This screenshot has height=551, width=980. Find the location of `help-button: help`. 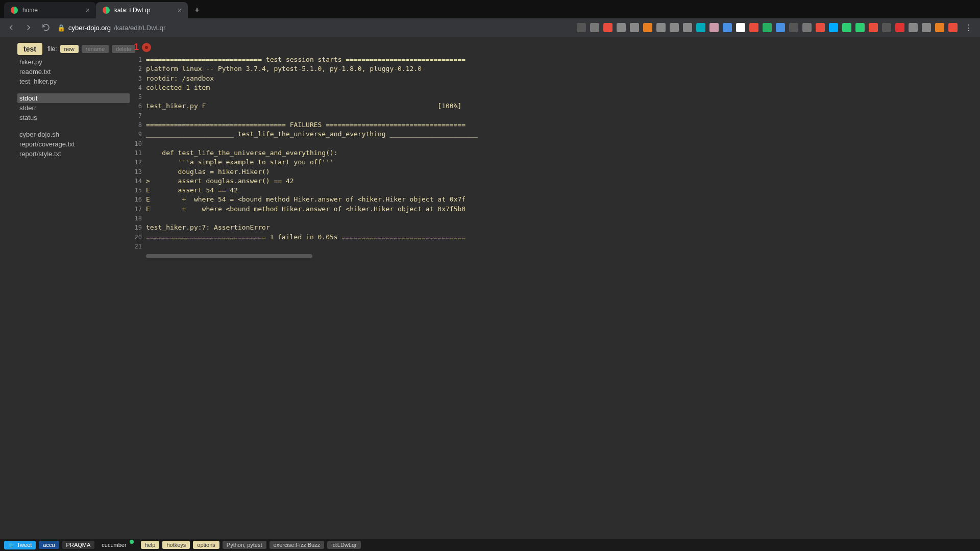

help-button: help is located at coordinates (150, 545).